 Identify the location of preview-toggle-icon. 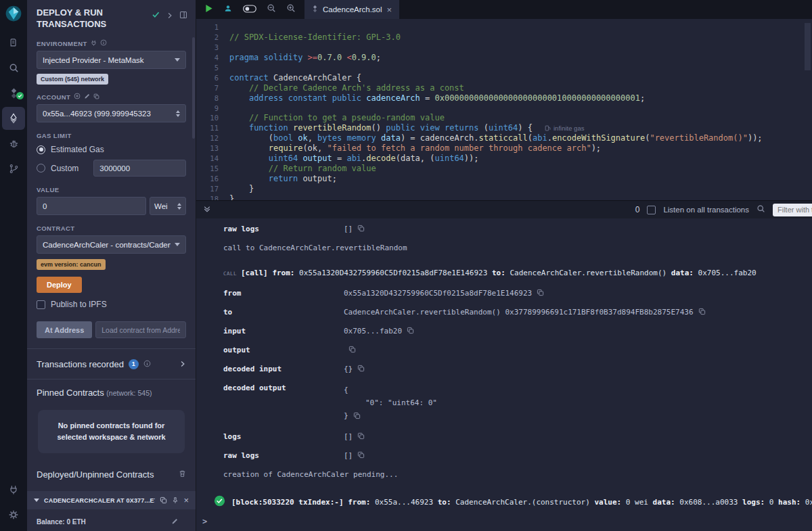
(250, 9).